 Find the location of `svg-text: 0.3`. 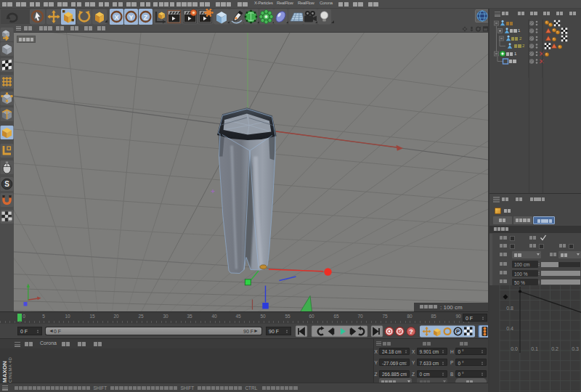

svg-text: 0.3 is located at coordinates (575, 348).